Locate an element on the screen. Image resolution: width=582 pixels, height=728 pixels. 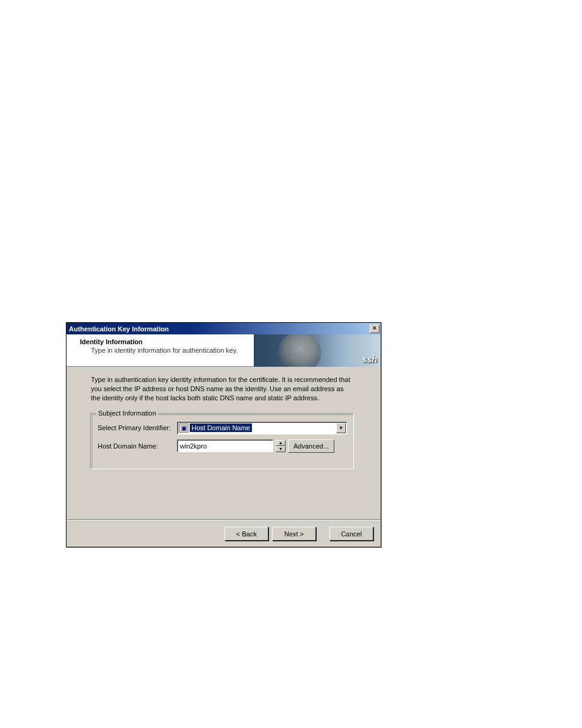
close-icon: × is located at coordinates (375, 328).